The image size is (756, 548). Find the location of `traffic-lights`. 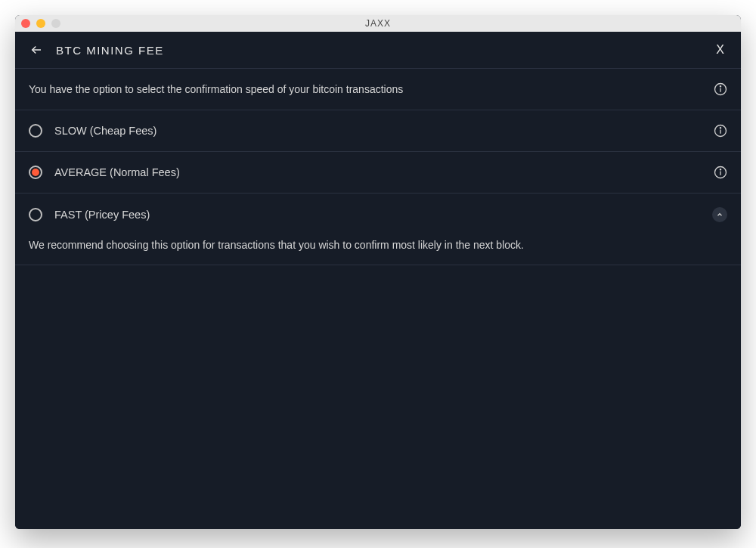

traffic-lights is located at coordinates (38, 23).